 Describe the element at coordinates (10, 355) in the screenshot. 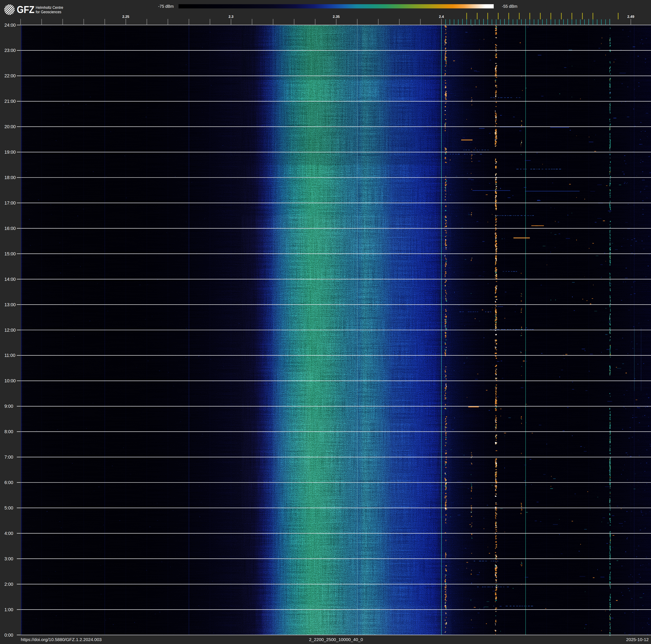

I see `svg-text: 11:00` at that location.